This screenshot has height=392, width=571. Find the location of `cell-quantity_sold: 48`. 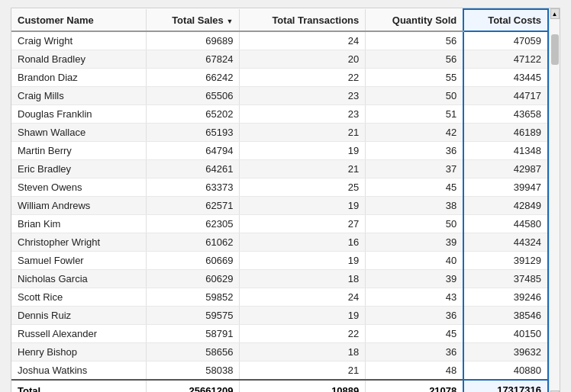

cell-quantity_sold: 48 is located at coordinates (415, 371).